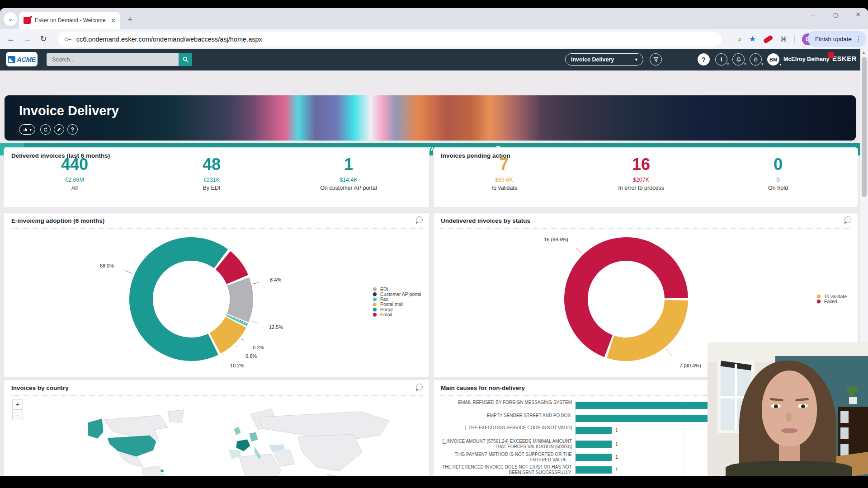 This screenshot has height=488, width=868. Describe the element at coordinates (185, 60) in the screenshot. I see `search-button` at that location.